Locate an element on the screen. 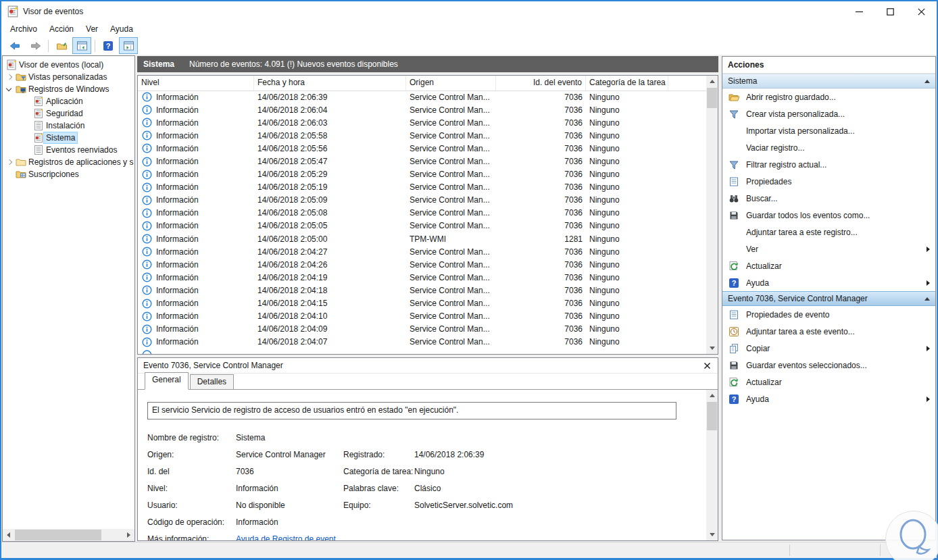  sidebar-item-sistema: Sistema is located at coordinates (69, 138).